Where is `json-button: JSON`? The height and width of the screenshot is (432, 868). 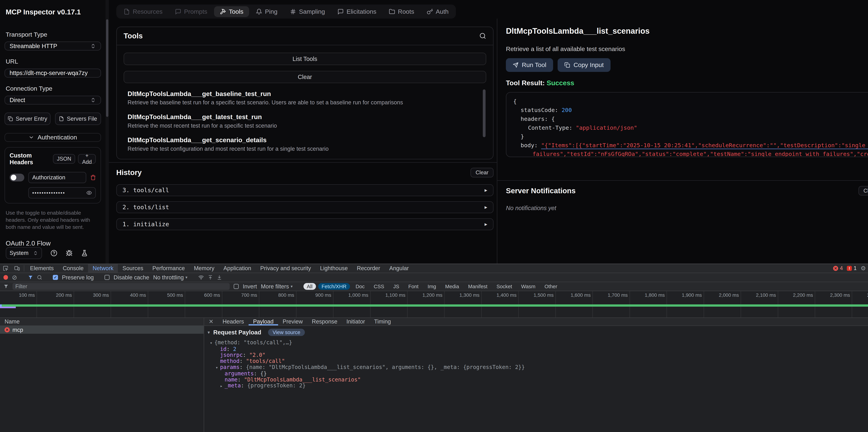 json-button: JSON is located at coordinates (64, 159).